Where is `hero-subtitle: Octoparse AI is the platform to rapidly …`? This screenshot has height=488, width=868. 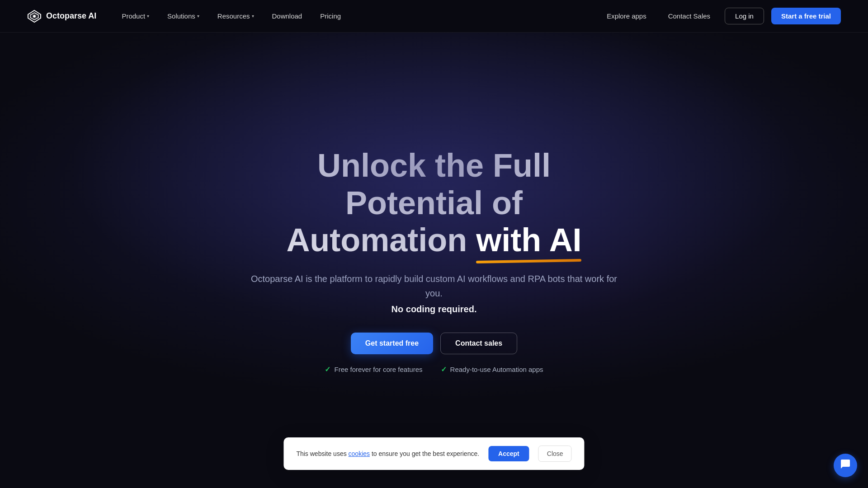
hero-subtitle: Octoparse AI is the platform to rapidly … is located at coordinates (434, 286).